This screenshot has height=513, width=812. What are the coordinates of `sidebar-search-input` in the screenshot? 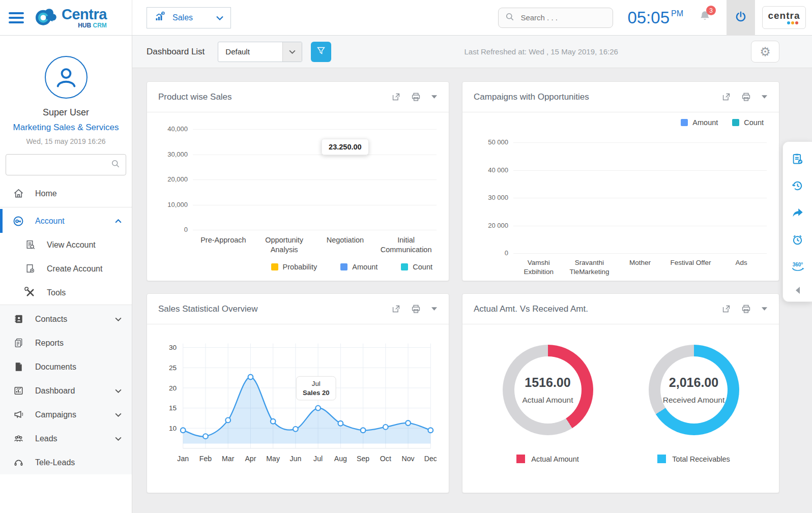 It's located at (61, 165).